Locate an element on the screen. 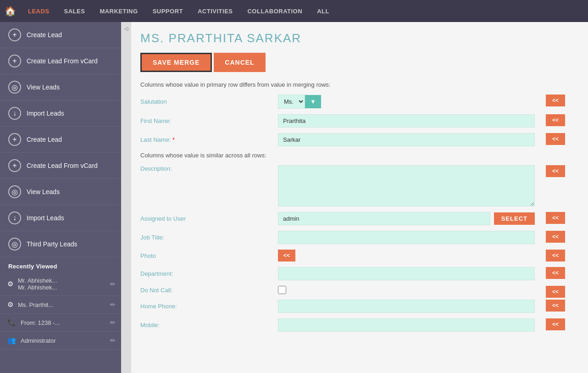  create-lead-icon-1: + is located at coordinates (15, 35).